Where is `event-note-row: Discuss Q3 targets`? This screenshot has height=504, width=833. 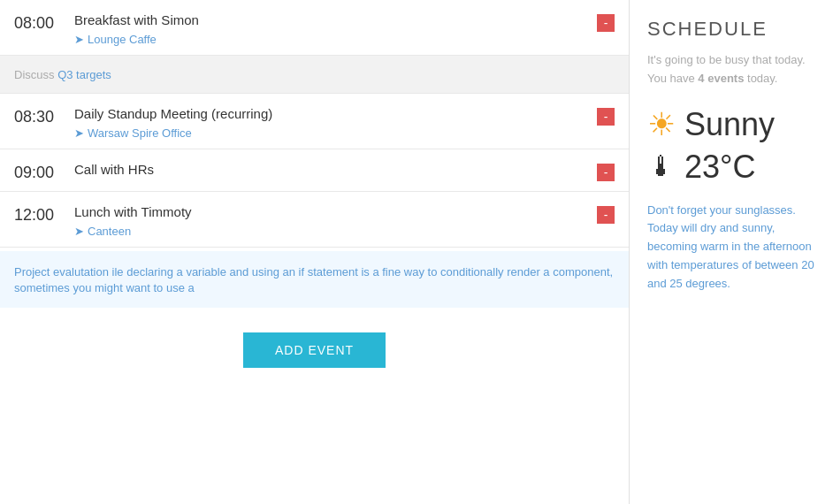
event-note-row: Discuss Q3 targets is located at coordinates (315, 74).